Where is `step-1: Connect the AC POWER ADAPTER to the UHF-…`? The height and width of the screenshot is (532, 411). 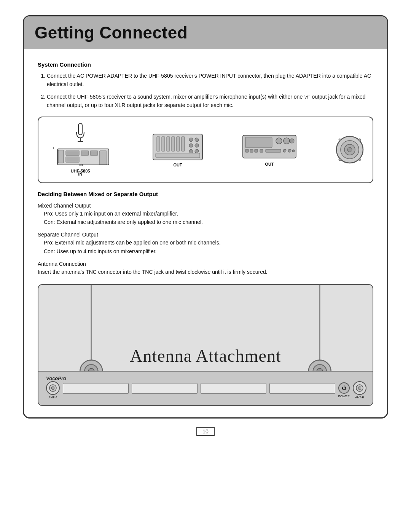
step-1: Connect the AC POWER ADAPTER to the UHF-… is located at coordinates (210, 80).